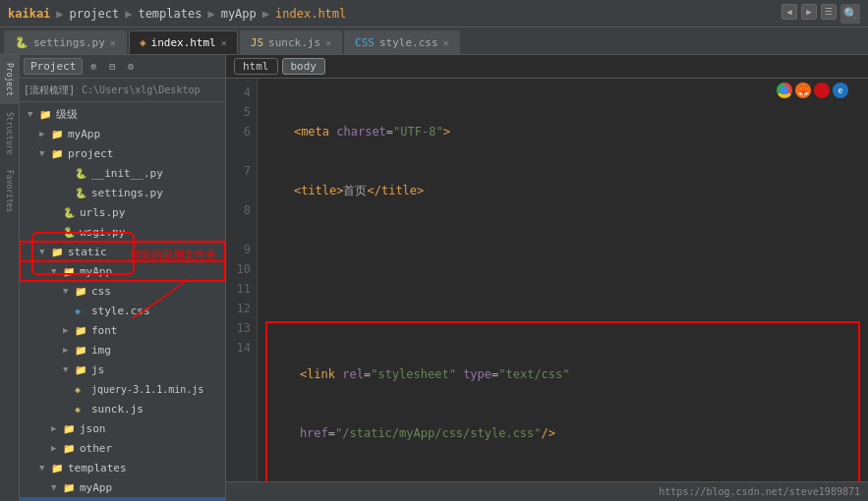  I want to click on tab-sunck-close: ✕, so click(328, 43).